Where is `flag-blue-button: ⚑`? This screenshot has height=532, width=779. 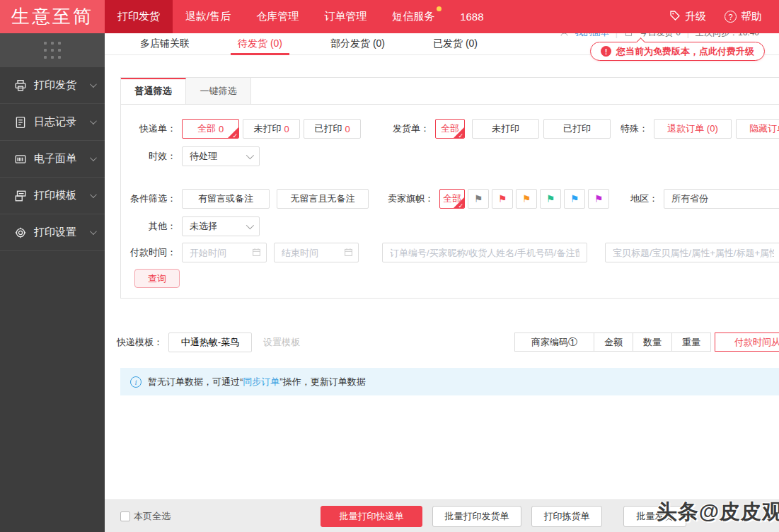
flag-blue-button: ⚑ is located at coordinates (575, 199).